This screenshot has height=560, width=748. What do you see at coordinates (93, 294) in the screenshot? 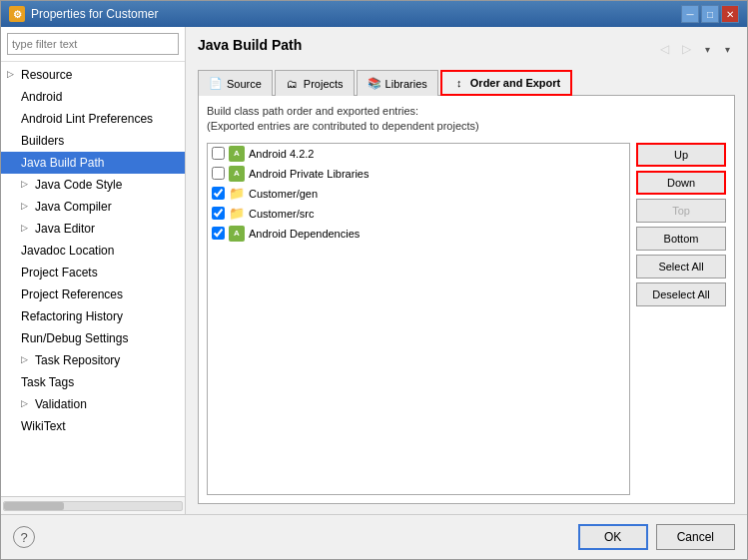
I see `sidebar-item-project-references: Project References` at bounding box center [93, 294].